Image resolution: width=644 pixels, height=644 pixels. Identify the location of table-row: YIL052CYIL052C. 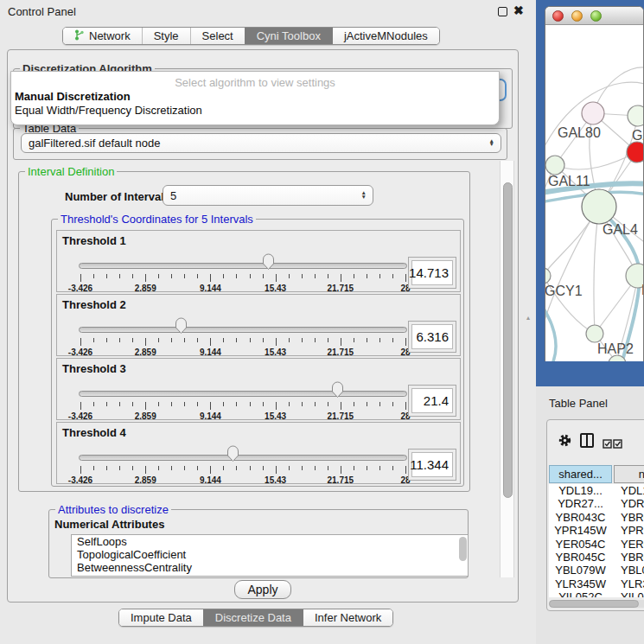
(596, 594).